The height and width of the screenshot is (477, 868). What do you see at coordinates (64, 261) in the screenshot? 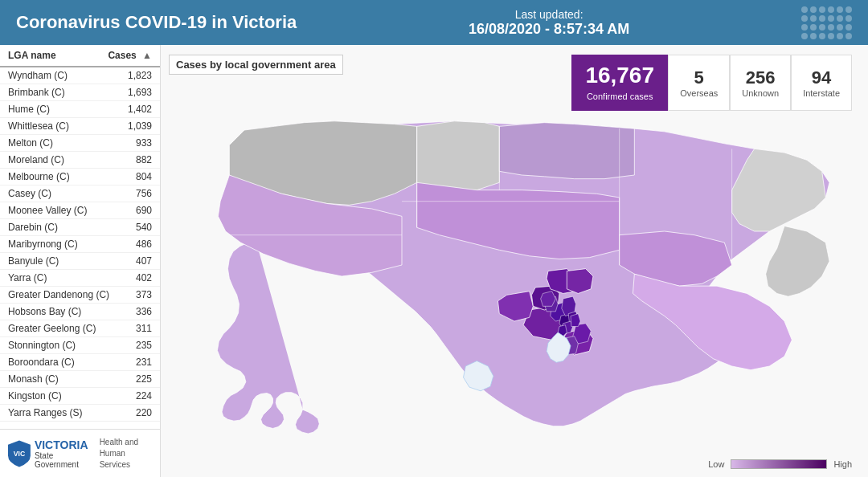
I see `lga-name: Banyule (C)` at bounding box center [64, 261].